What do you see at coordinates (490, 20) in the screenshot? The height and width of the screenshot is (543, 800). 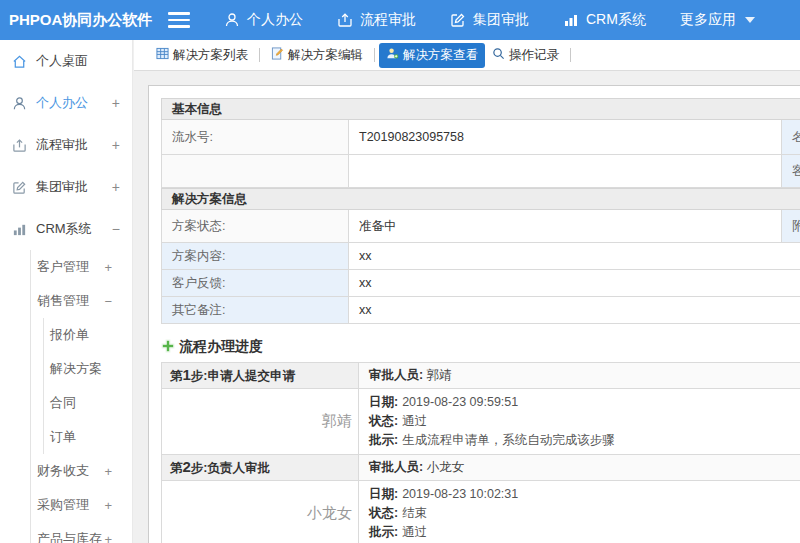 I see `topnav-group-approval: 集团审批` at bounding box center [490, 20].